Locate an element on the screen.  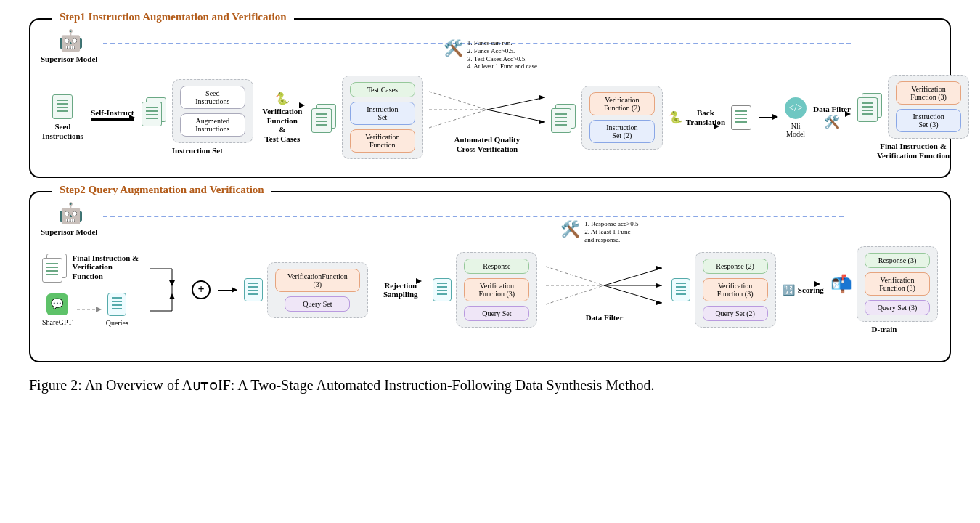
dtrain-pile: Response (3) Verification Function (3) Q… is located at coordinates (897, 284).